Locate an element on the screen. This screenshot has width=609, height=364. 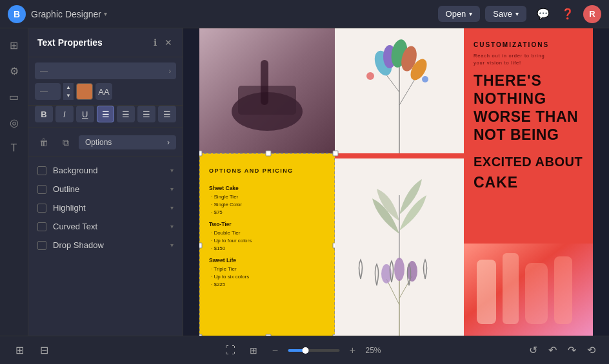
drop-shadow-section: Drop Shadow ▾ is located at coordinates (106, 245).